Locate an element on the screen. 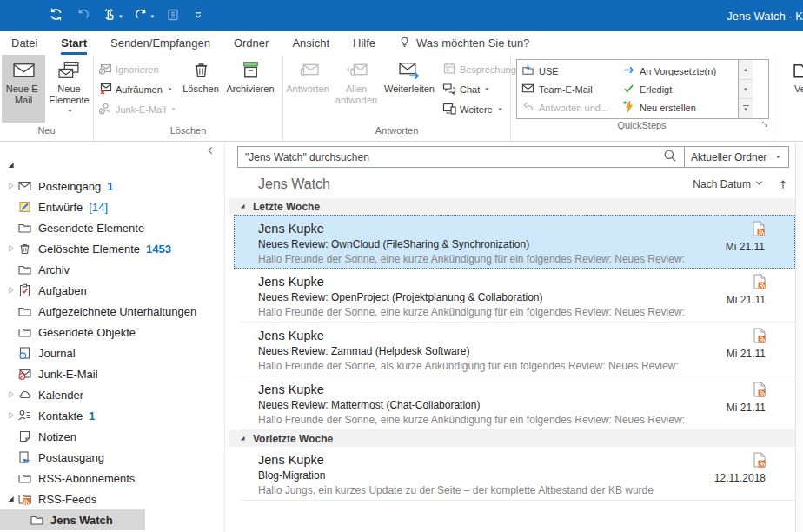 The width and height of the screenshot is (803, 532). cleanup-button: Aufräumen is located at coordinates (136, 89).